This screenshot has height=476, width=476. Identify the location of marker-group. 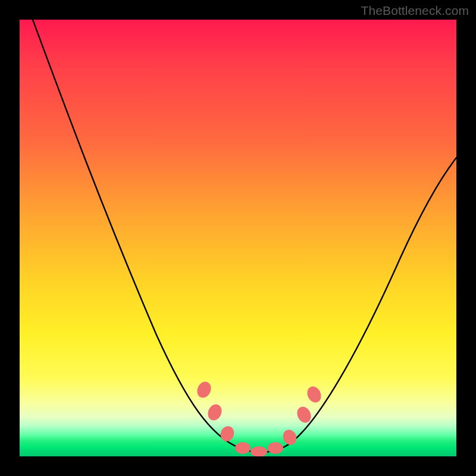
(259, 418).